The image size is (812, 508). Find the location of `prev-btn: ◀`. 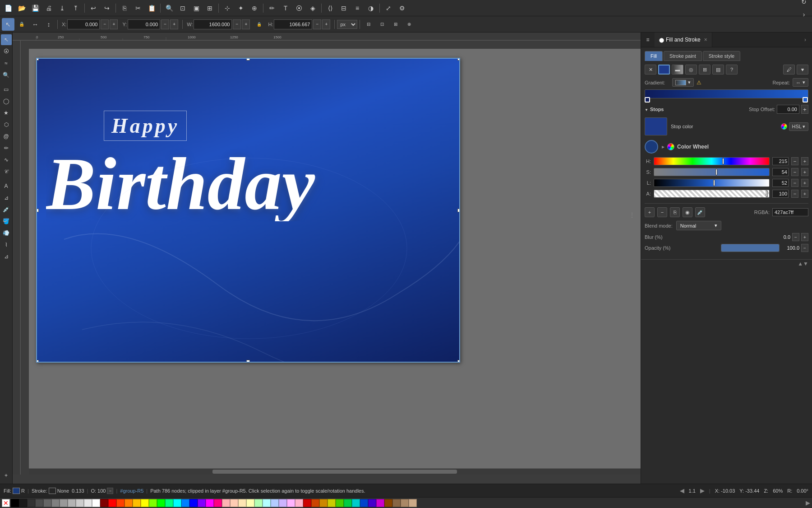

prev-btn: ◀ is located at coordinates (682, 490).